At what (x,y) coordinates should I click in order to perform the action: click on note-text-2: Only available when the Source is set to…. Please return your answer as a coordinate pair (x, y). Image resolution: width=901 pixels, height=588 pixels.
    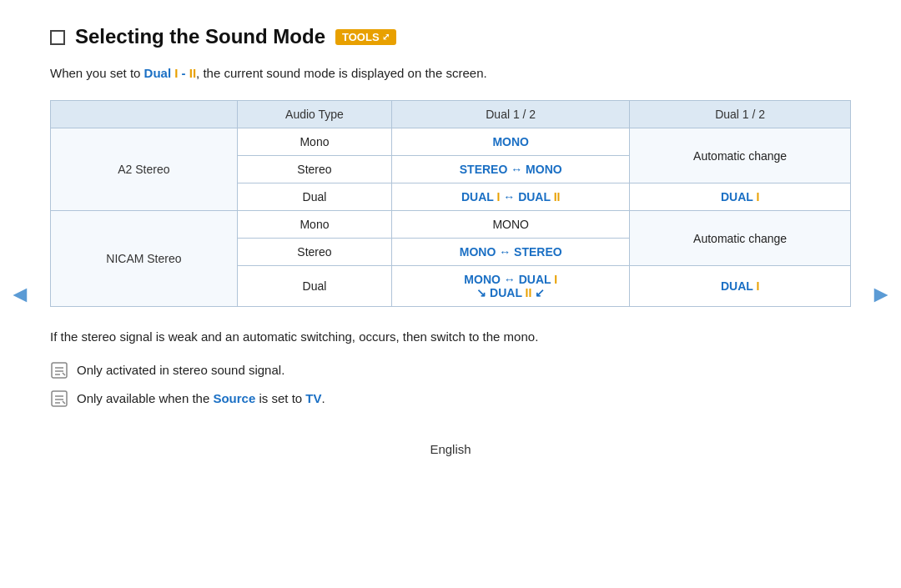
    Looking at the image, I should click on (201, 399).